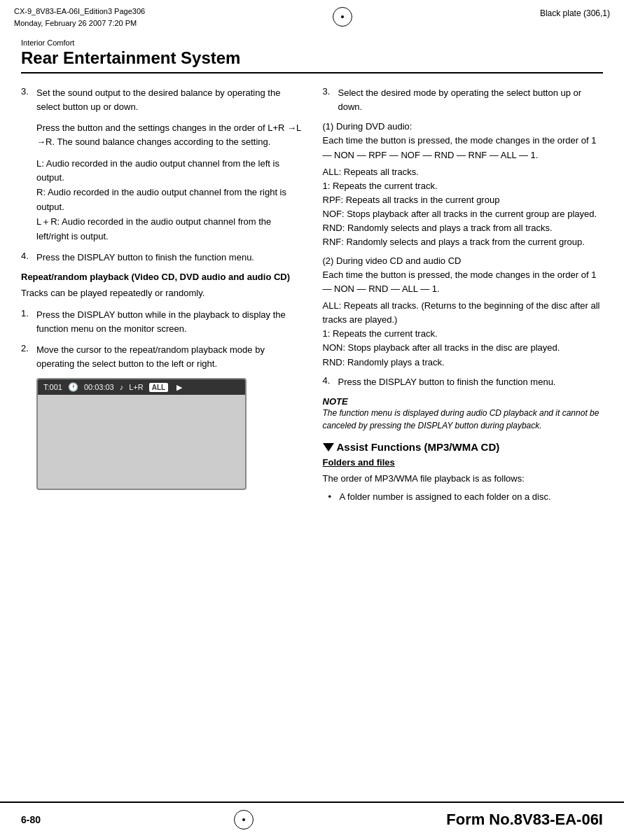  Describe the element at coordinates (169, 135) in the screenshot. I see `item3-indent: Press the button and the settings change…` at that location.